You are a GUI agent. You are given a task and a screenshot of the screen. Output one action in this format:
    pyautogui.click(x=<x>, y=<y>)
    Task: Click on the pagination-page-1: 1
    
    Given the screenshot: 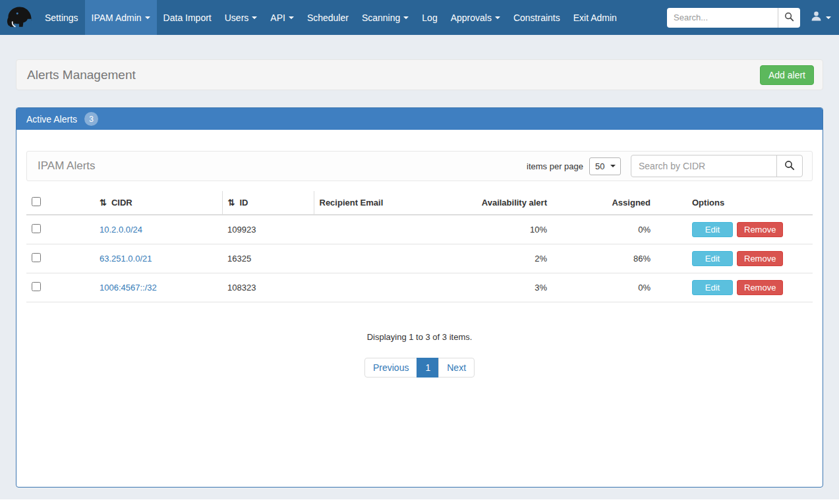 What is the action you would take?
    pyautogui.click(x=428, y=368)
    